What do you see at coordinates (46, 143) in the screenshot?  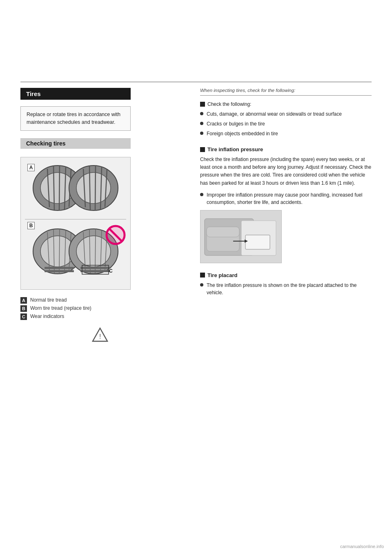 I see `checking-tires-label: Checking tires` at bounding box center [46, 143].